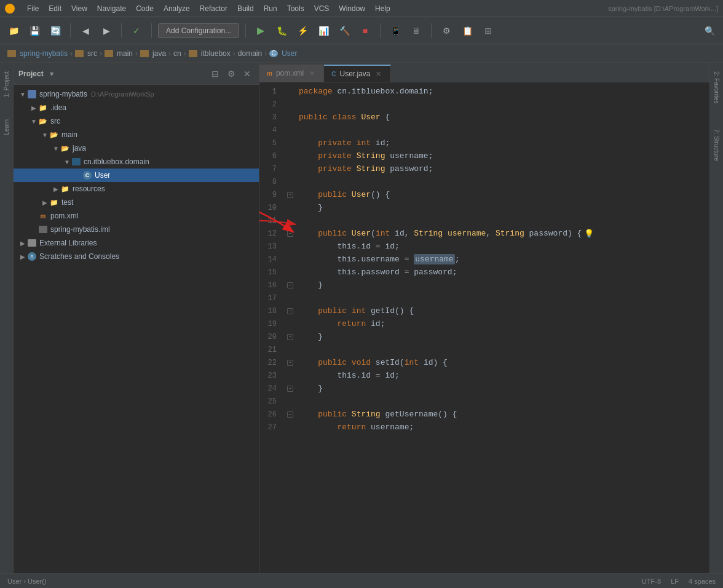 The image size is (723, 588). What do you see at coordinates (446, 31) in the screenshot?
I see `settings-btn: ⚙` at bounding box center [446, 31].